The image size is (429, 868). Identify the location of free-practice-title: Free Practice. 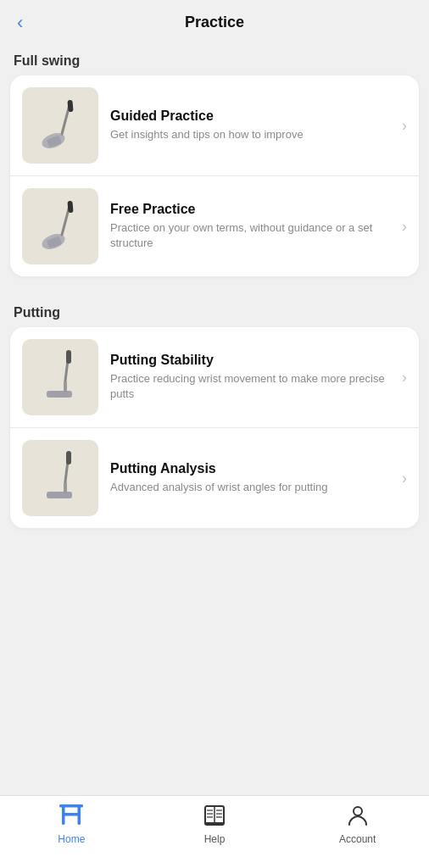
(253, 209).